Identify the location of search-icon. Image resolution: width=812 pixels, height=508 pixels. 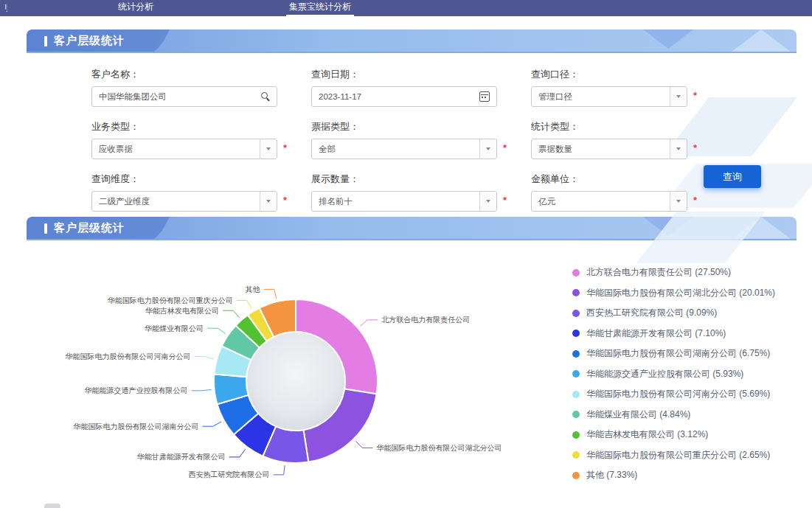
(266, 97).